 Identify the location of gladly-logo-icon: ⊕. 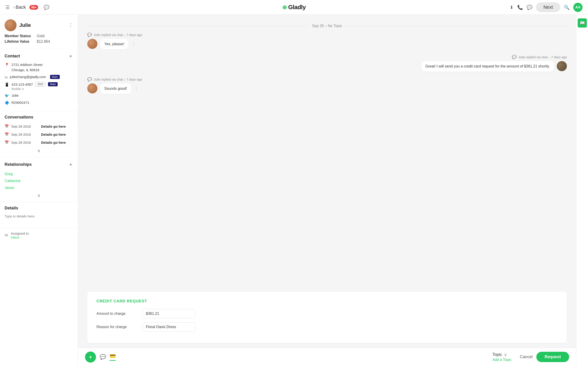
(285, 7).